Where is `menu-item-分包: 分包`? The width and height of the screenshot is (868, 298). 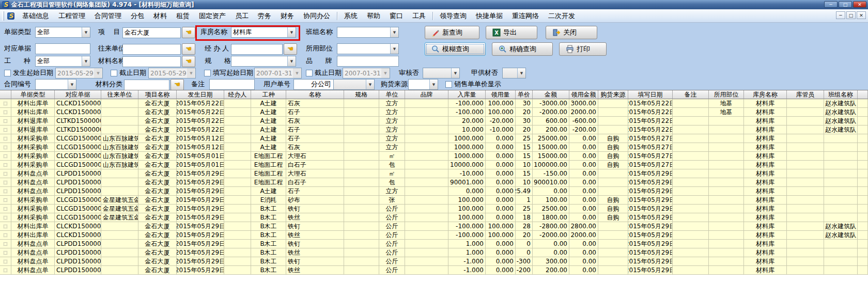 menu-item-分包: 分包 is located at coordinates (137, 16).